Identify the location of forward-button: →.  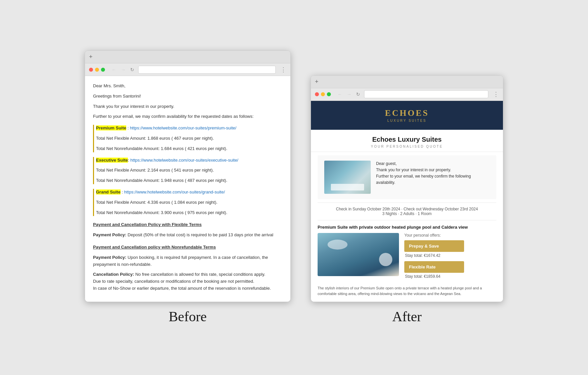
(123, 70).